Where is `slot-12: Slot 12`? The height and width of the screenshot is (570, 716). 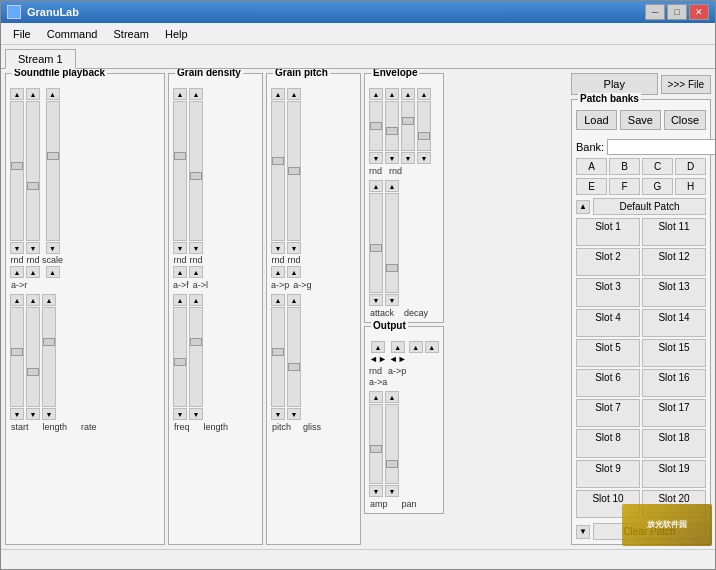 slot-12: Slot 12 is located at coordinates (674, 262).